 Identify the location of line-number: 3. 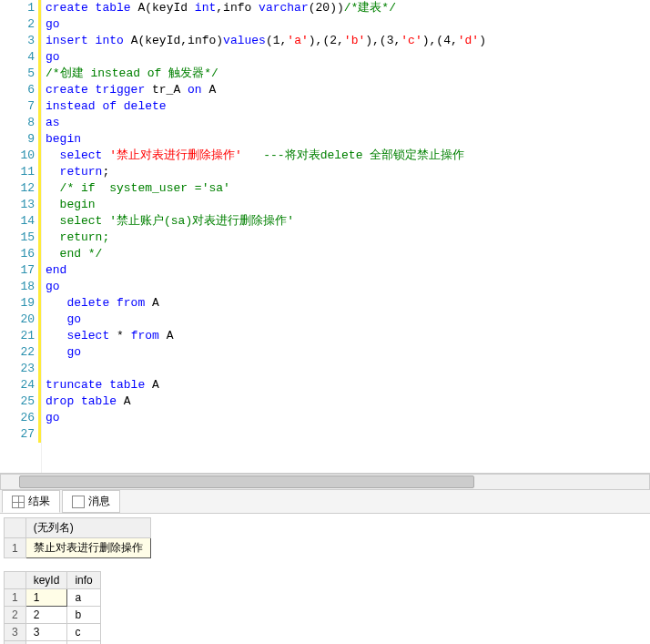
(20, 41).